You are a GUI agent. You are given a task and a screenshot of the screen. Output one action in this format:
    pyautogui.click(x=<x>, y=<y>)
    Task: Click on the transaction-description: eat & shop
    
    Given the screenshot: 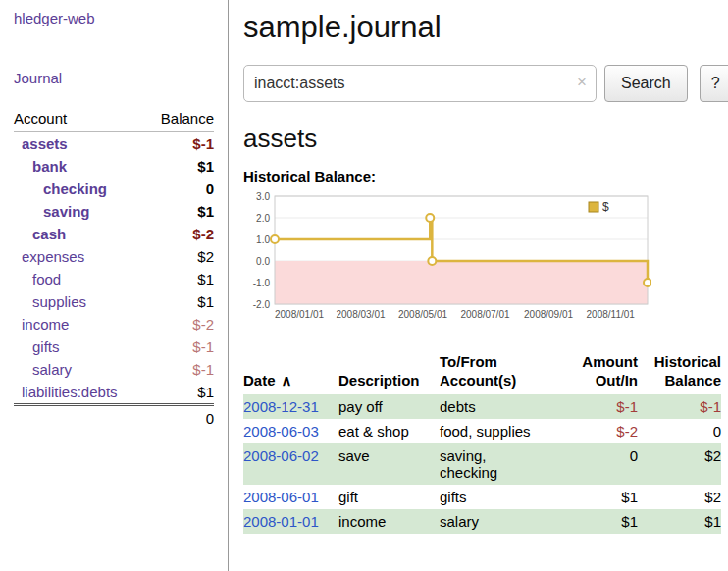 What is the action you would take?
    pyautogui.click(x=389, y=432)
    